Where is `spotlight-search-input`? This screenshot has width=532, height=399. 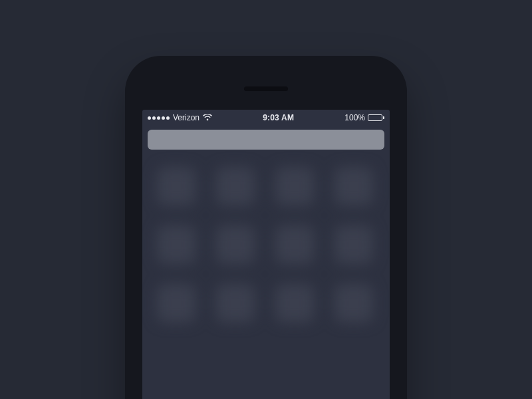
spotlight-search-input is located at coordinates (266, 140).